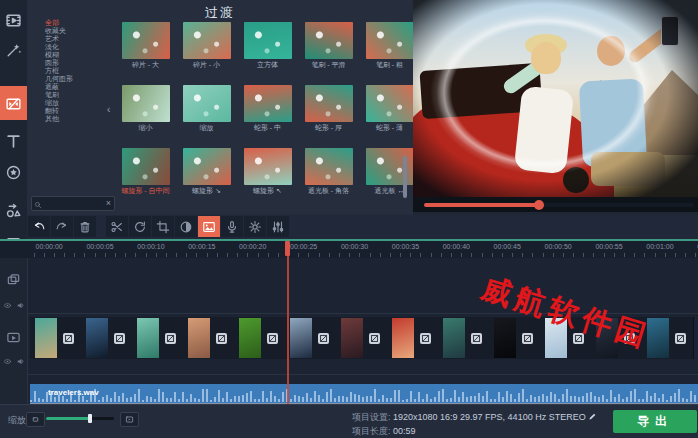  What do you see at coordinates (78, 103) in the screenshot?
I see `category-item: 缩放` at bounding box center [78, 103].